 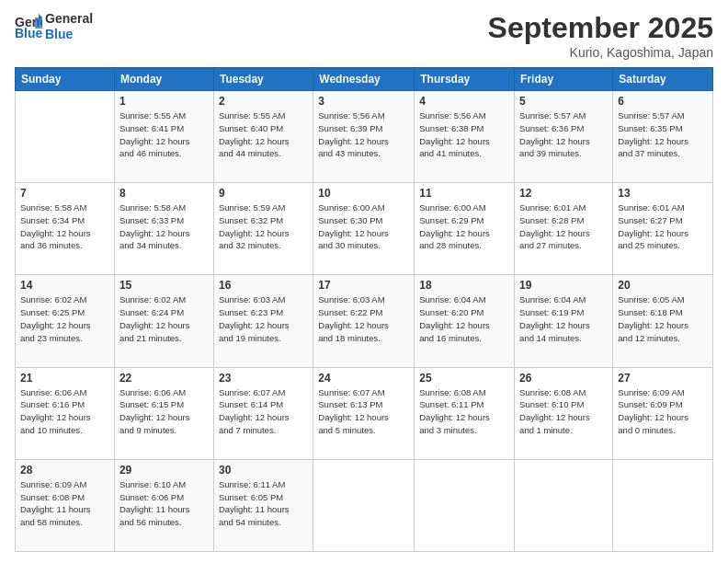 I want to click on day-number: 4, so click(x=464, y=101).